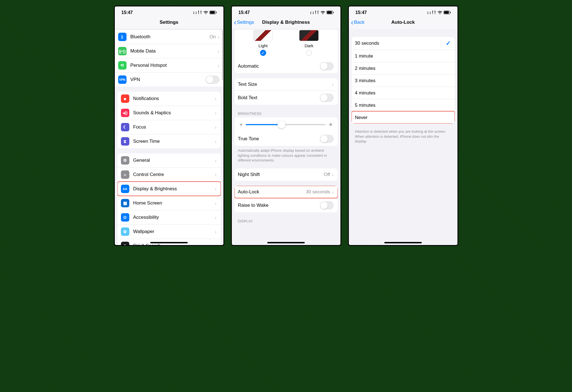  I want to click on row-label: 1 minute, so click(403, 56).